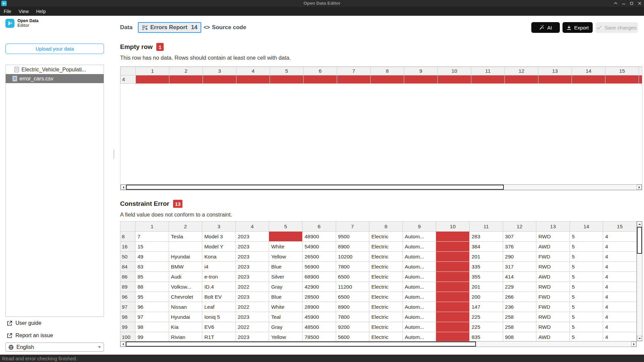 The width and height of the screenshot is (644, 362). Describe the element at coordinates (185, 247) in the screenshot. I see `data-cell` at that location.